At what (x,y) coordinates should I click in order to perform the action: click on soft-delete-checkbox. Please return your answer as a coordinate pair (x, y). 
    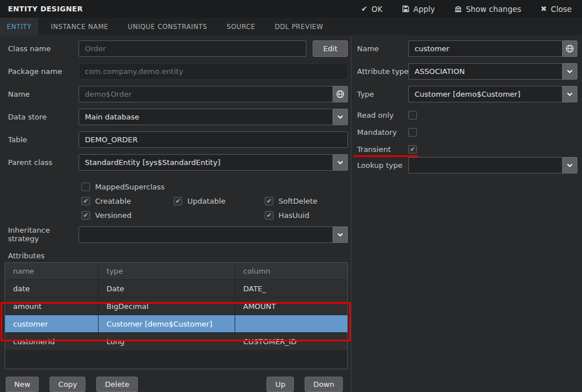
    Looking at the image, I should click on (269, 201).